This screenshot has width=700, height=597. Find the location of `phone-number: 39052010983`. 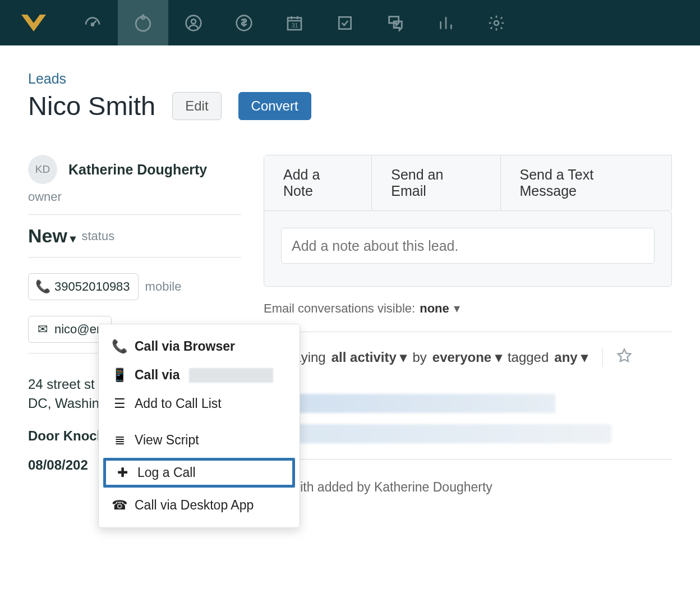

phone-number: 39052010983 is located at coordinates (92, 287).